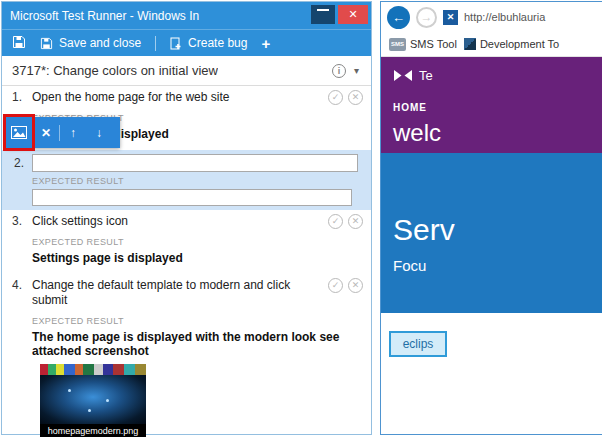 The width and height of the screenshot is (602, 437). Describe the element at coordinates (340, 14) in the screenshot. I see `window-controls: ✕` at that location.